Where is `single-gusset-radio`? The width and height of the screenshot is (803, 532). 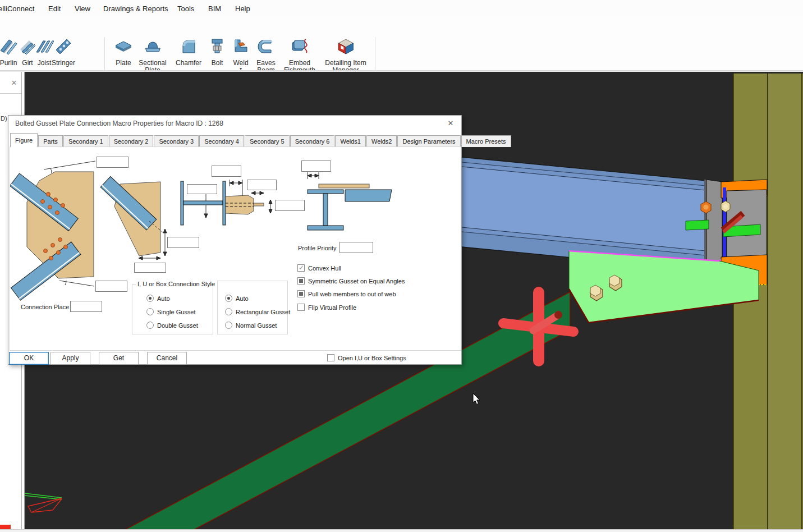 single-gusset-radio is located at coordinates (150, 312).